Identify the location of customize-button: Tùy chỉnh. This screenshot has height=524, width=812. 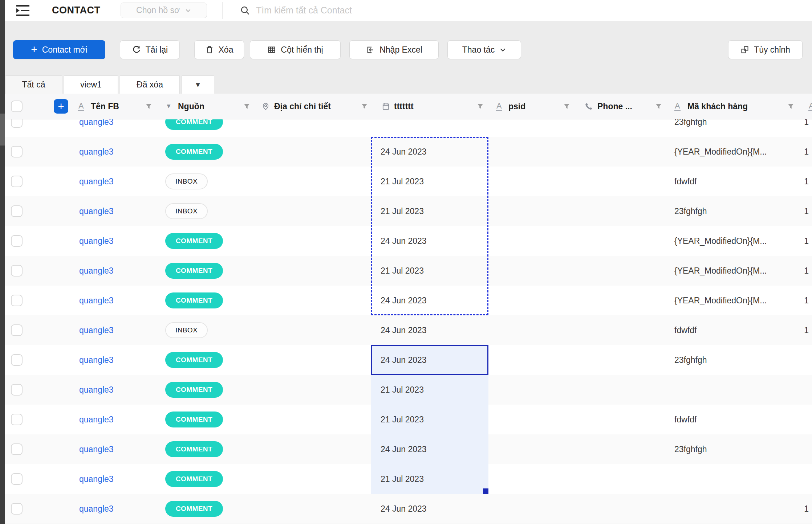
(766, 50).